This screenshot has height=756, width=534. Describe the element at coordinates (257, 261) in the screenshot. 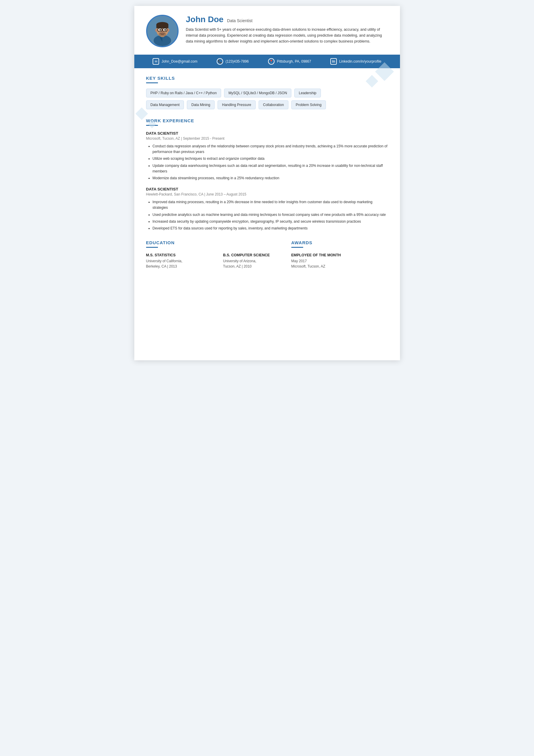

I see `education-item-2: B.S. COMPUTER SCIENCE University of Ariz…` at that location.